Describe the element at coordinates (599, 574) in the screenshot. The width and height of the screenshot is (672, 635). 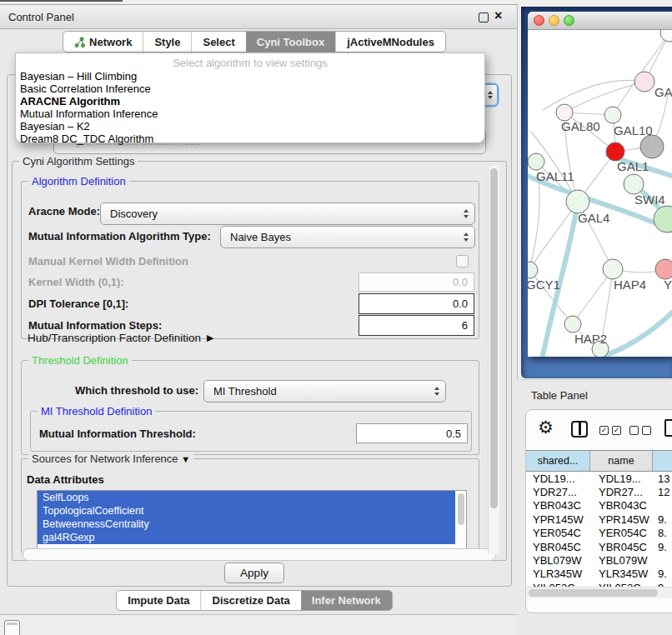
I see `table-row: YLR345WYLR345W9.` at that location.